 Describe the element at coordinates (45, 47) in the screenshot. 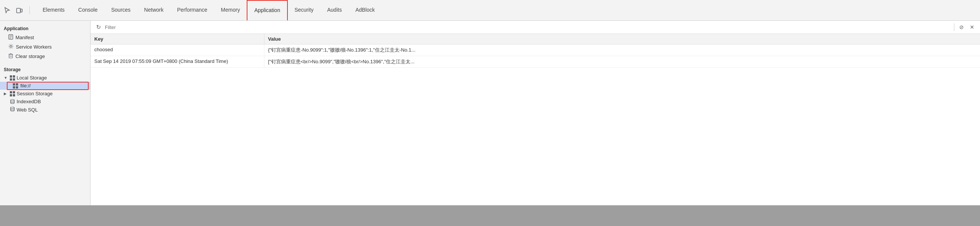

I see `sidebar-item-service-workers: Service Workers` at that location.